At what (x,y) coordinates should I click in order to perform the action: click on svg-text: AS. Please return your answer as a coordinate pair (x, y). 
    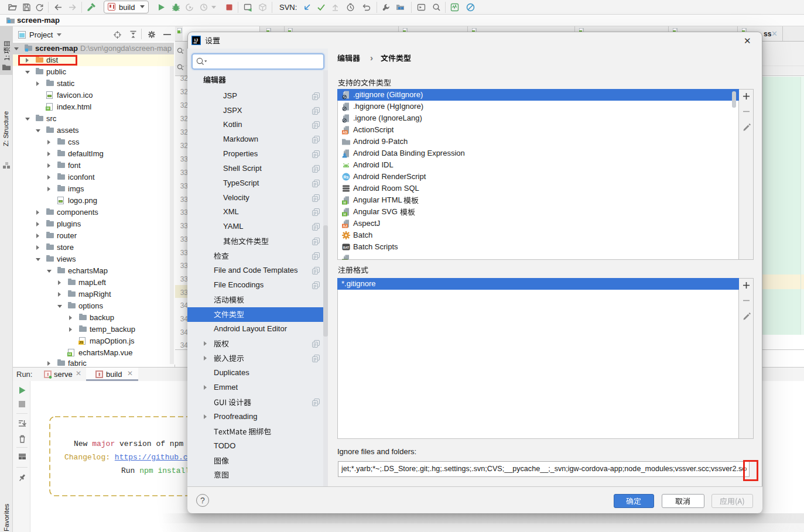
    Looking at the image, I should click on (345, 132).